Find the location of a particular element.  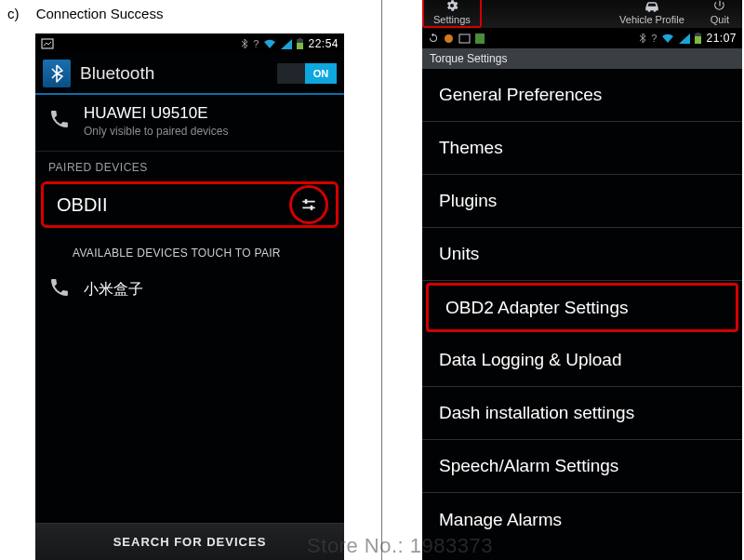

search-devices-button: SEARCH FOR DEVICES is located at coordinates (190, 541).